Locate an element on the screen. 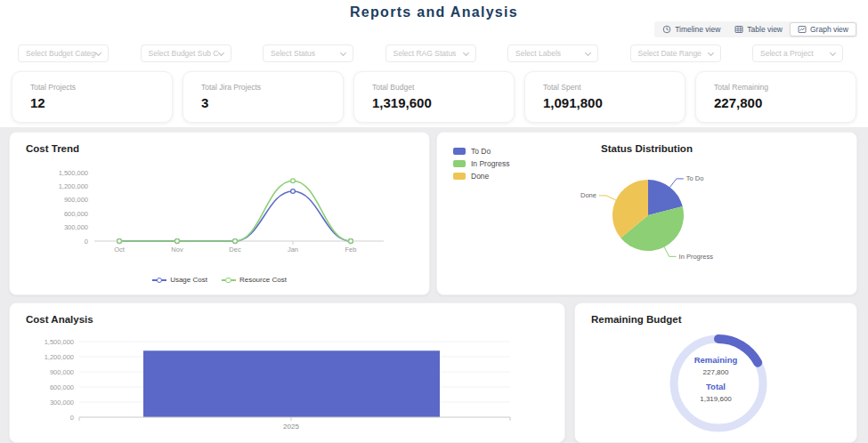  stat-label: Total Spent is located at coordinates (605, 87).